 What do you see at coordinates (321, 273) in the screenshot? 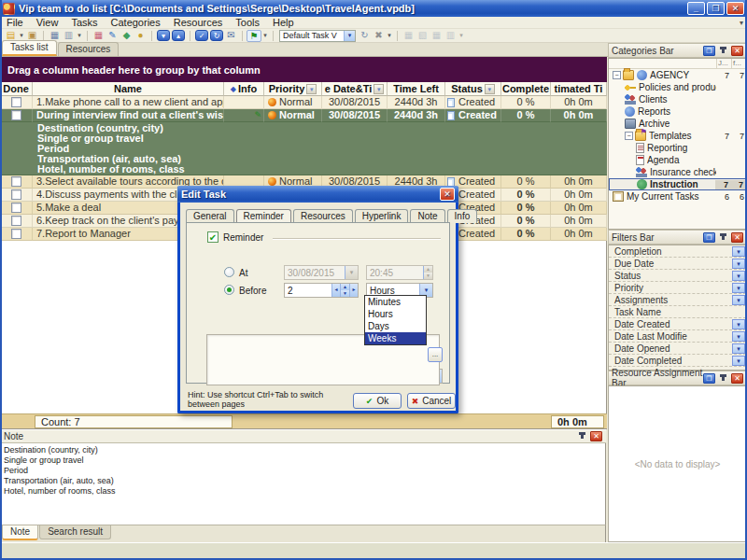
I see `at-date-field: 30/08/2015 ▾` at bounding box center [321, 273].